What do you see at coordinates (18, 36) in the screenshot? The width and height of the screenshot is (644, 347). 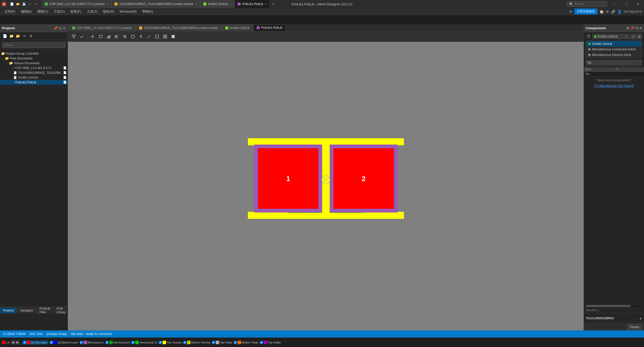 I see `open-arrow-icon: 📂` at bounding box center [18, 36].